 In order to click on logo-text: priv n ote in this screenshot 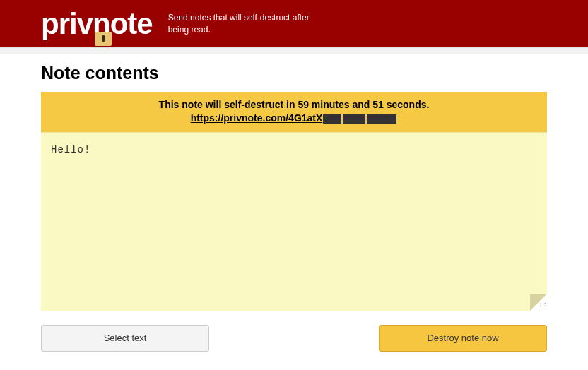, I will do `click(97, 24)`.